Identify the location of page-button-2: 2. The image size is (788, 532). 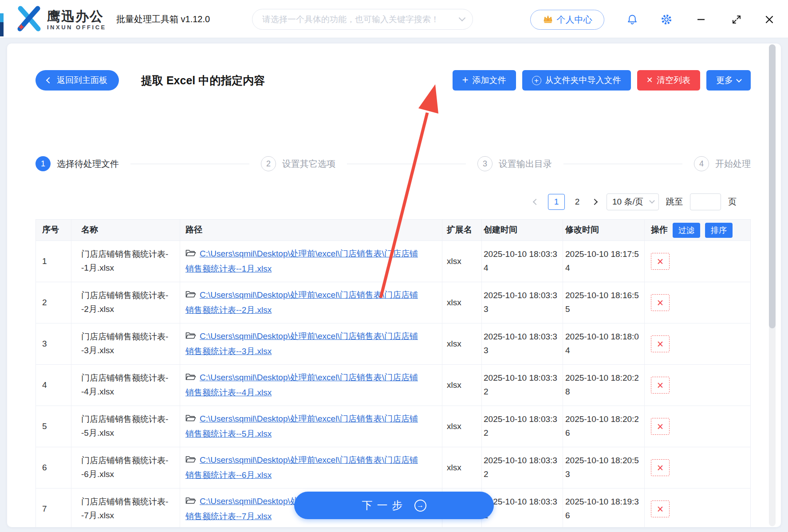
(577, 202).